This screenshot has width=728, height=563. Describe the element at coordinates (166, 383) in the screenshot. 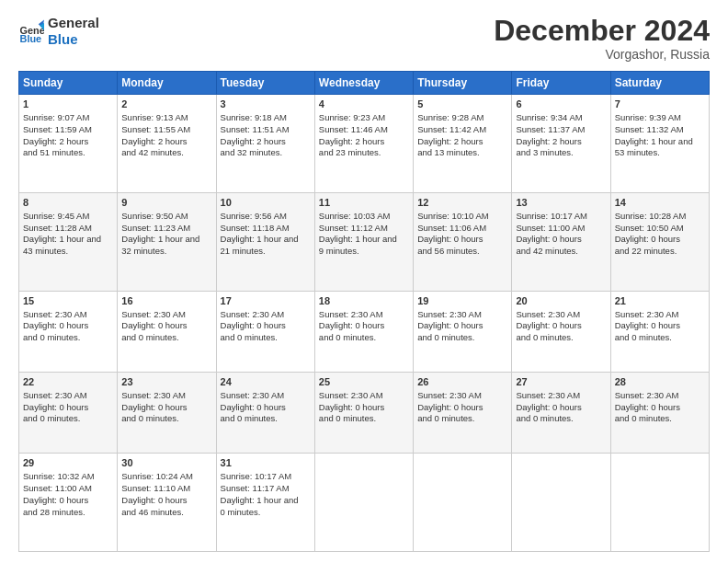

I see `day-number: 23` at that location.